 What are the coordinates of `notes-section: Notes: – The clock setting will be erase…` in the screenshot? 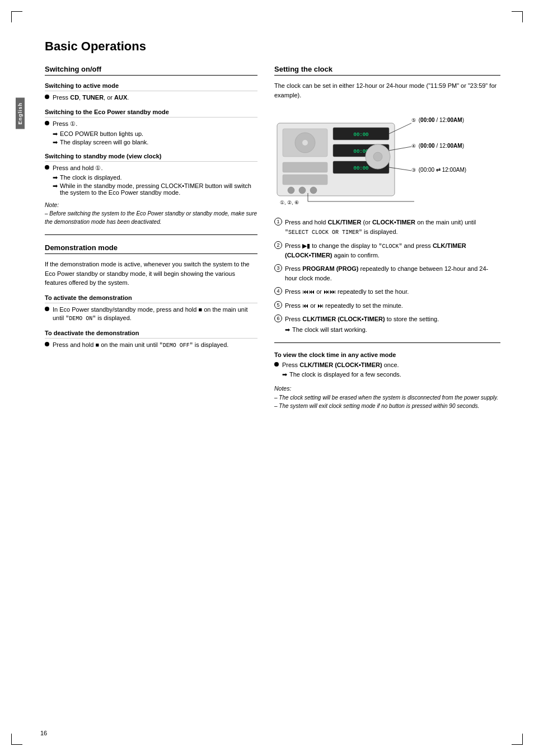 It's located at (387, 397).